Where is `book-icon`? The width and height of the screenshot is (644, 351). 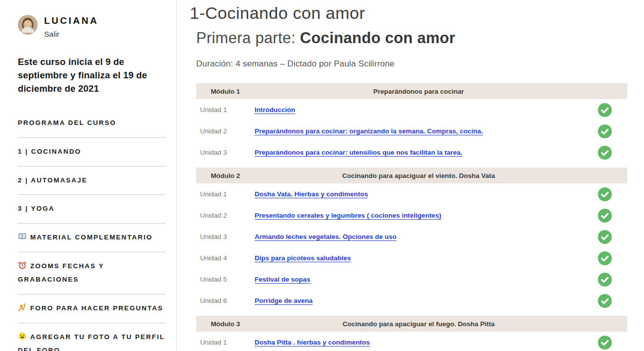 book-icon is located at coordinates (22, 236).